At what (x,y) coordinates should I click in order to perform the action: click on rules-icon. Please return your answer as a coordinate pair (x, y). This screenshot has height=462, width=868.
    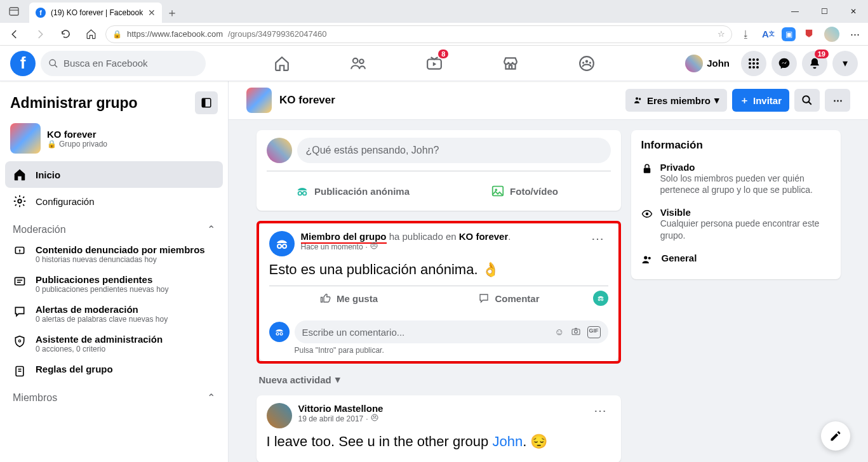
    Looking at the image, I should click on (20, 371).